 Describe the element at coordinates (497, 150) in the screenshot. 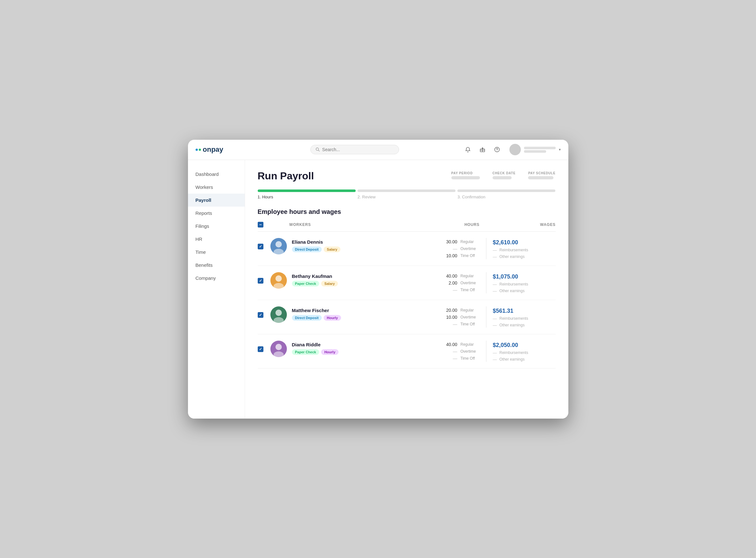

I see `help-icon` at that location.